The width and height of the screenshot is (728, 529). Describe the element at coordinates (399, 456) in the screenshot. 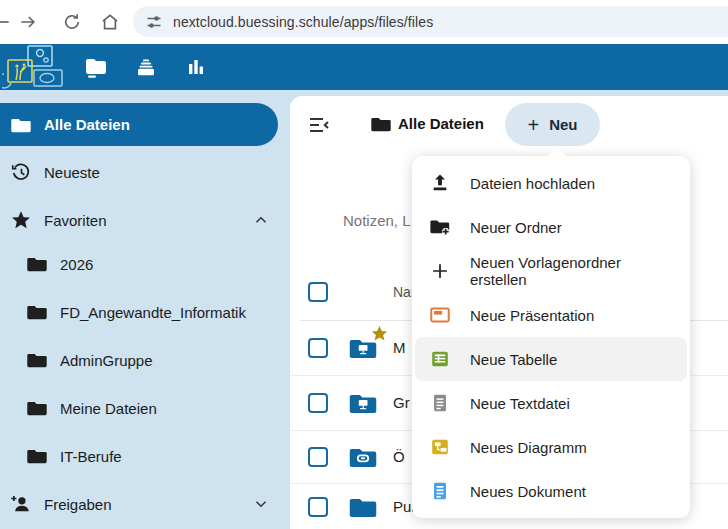

I see `file-name: Ö` at that location.